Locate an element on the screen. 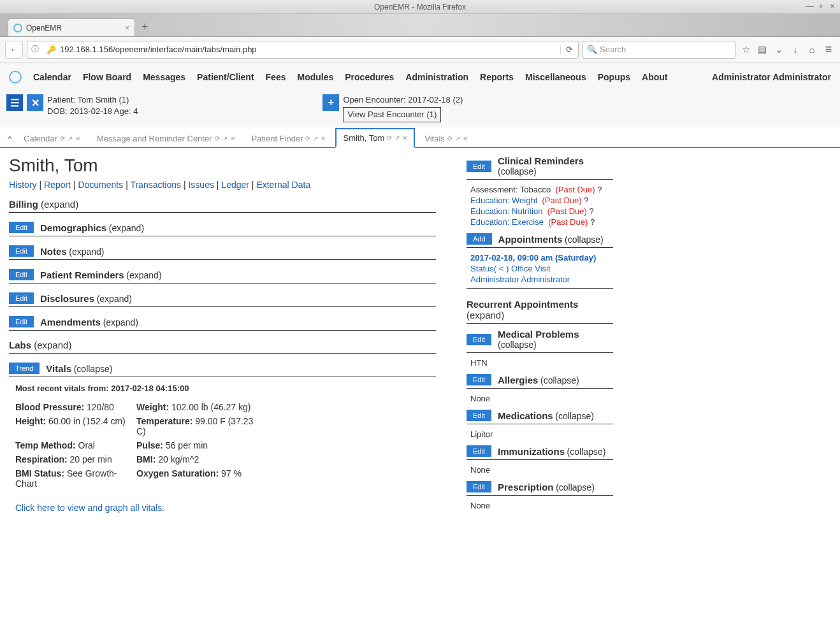 Image resolution: width=840 pixels, height=618 pixels. vital-cell: Weight: 102.00 lb (46.27 kg) is located at coordinates (200, 407).